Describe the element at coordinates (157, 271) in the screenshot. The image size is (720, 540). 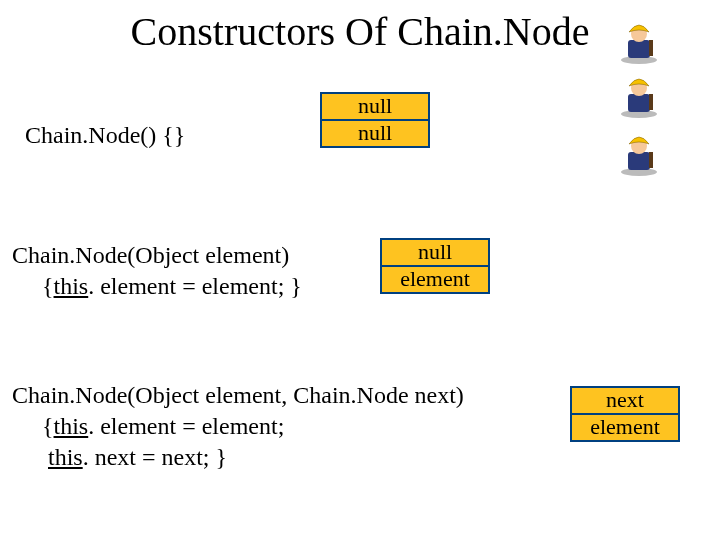
I see `constructor2-code: Chain.Node(Object element) {this. elemen…` at that location.